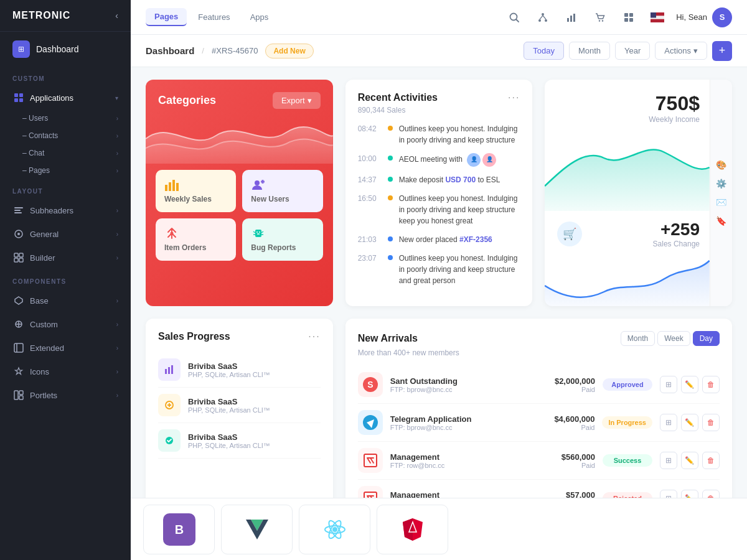 The height and width of the screenshot is (560, 747). Describe the element at coordinates (657, 17) in the screenshot. I see `flag-icon` at that location.